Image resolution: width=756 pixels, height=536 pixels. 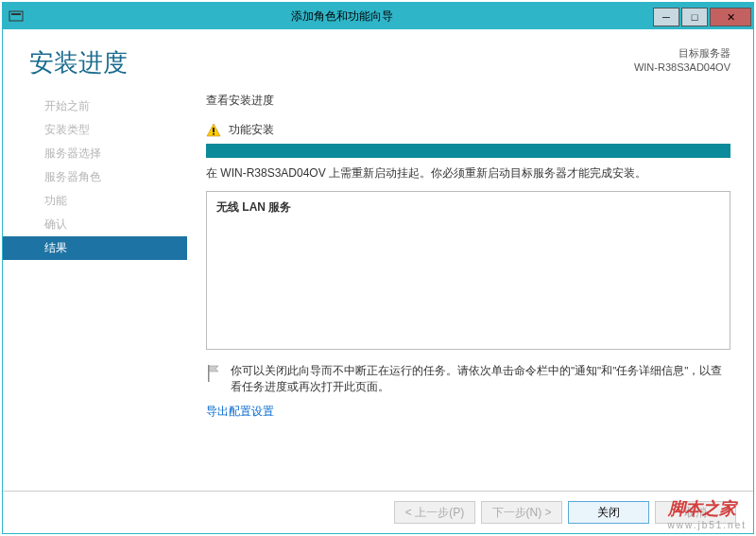 What do you see at coordinates (666, 17) in the screenshot?
I see `minimize-button: ─` at bounding box center [666, 17].